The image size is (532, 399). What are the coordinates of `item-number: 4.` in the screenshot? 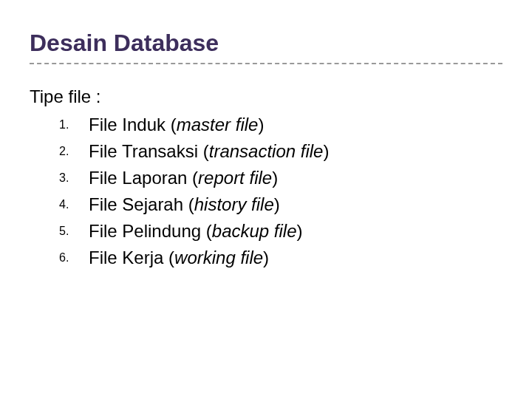 It's located at (64, 205).